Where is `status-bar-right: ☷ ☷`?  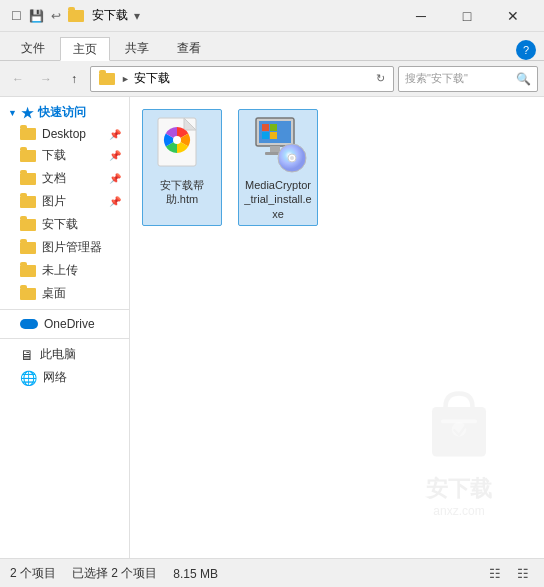 status-bar-right: ☷ ☷ is located at coordinates (509, 574).